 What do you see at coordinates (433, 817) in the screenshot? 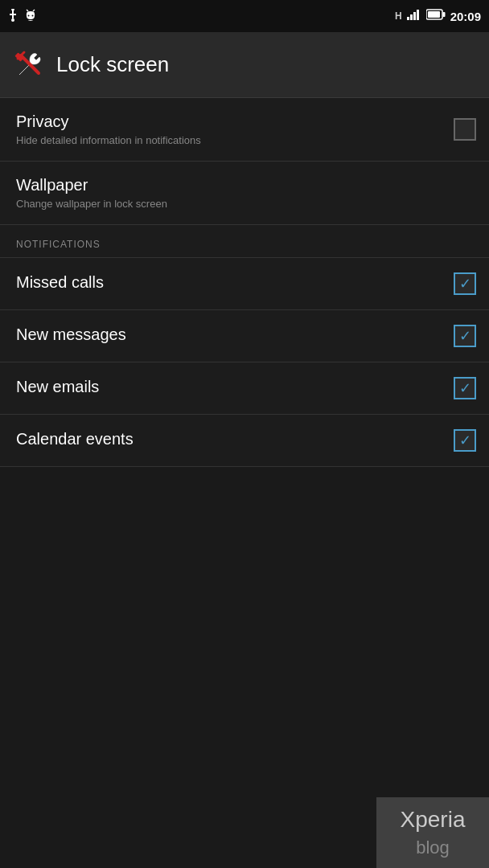
I see `xperia-text: Xperia` at bounding box center [433, 817].